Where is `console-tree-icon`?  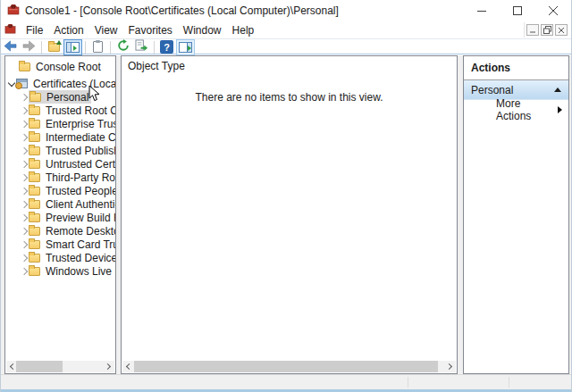
console-tree-icon is located at coordinates (73, 47).